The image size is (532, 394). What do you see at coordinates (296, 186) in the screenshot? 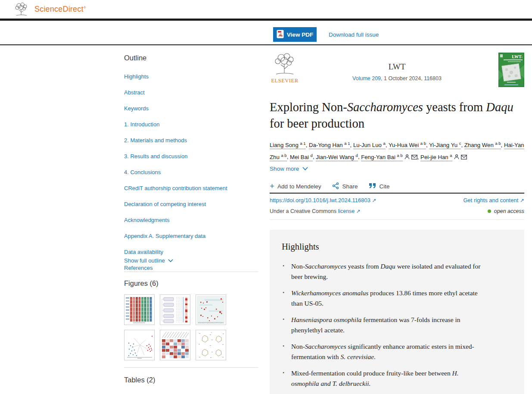
I see `add-to-mendeley-button: + Add to Mendeley` at bounding box center [296, 186].